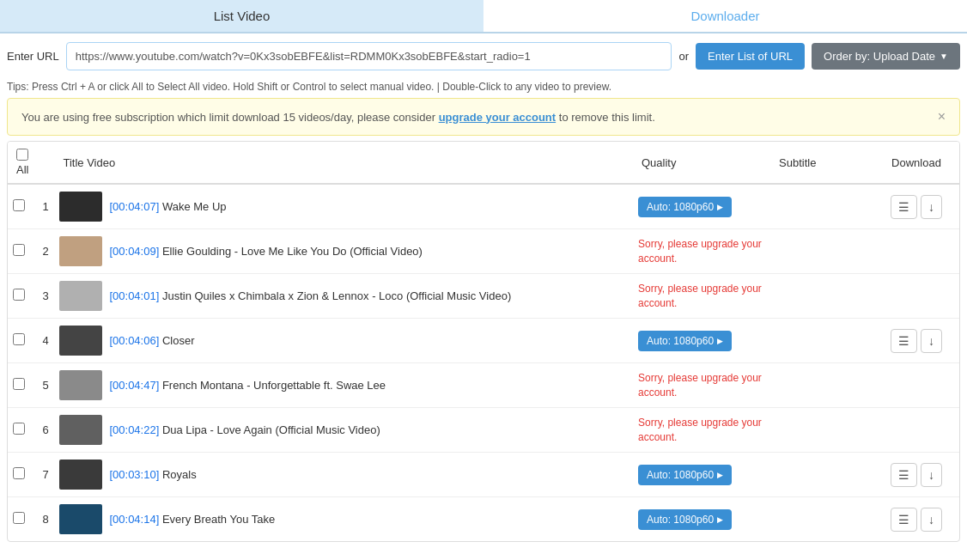  I want to click on table-row: 3[00:04:01] Justin Quiles x Chimbala x Z…, so click(484, 296).